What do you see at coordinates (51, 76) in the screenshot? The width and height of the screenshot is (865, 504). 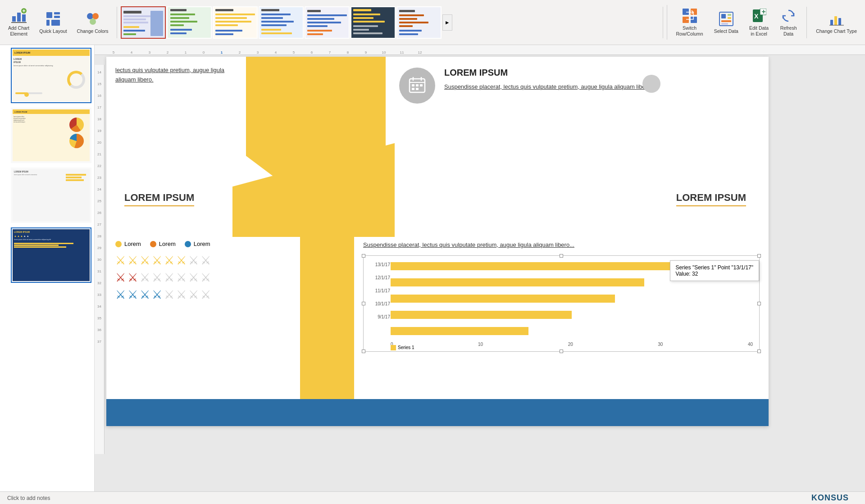 I see `slide-thumb-1: LOREM IPSUM LOREMIPSUM lorem ipsum dolor…` at bounding box center [51, 76].